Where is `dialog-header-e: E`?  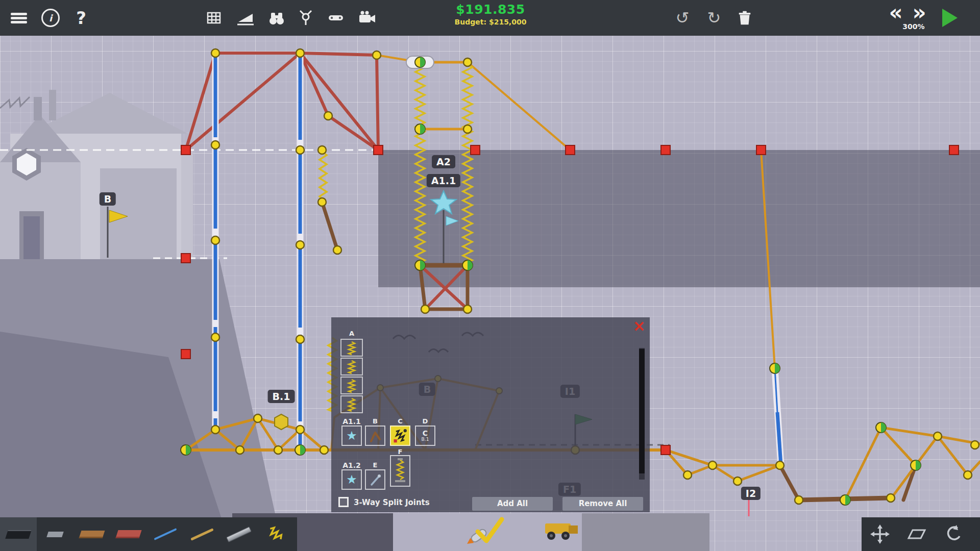 dialog-header-e: E is located at coordinates (375, 465).